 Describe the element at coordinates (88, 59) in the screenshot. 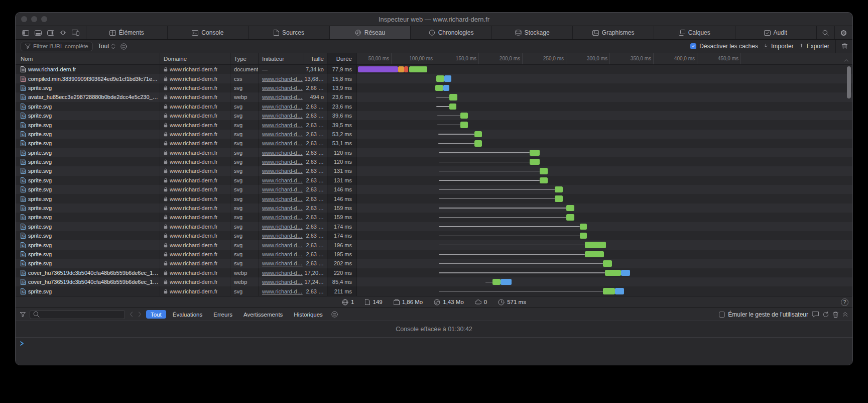

I see `column-header-nom: Nom` at that location.